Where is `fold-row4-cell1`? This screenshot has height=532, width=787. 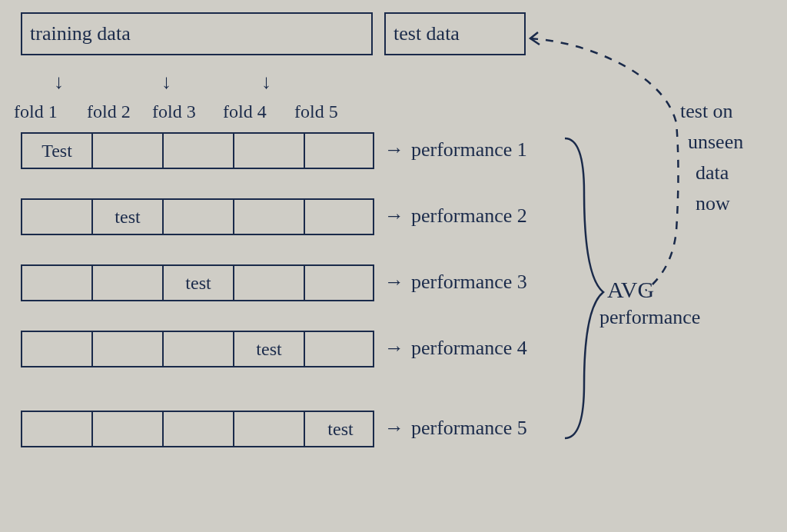
fold-row4-cell1 is located at coordinates (58, 349).